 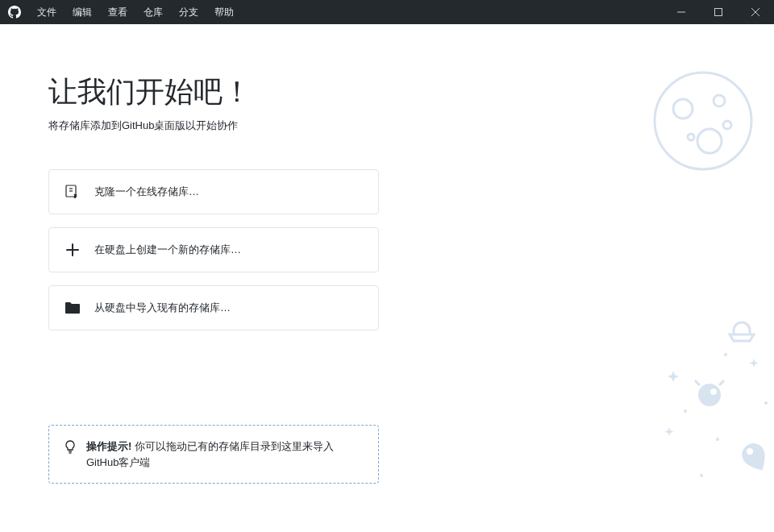 What do you see at coordinates (82, 12) in the screenshot?
I see `menu-edit: 编辑` at bounding box center [82, 12].